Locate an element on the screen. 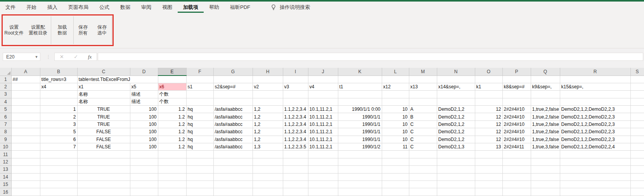 This screenshot has width=644, height=196. row-header-14: 14 is located at coordinates (5, 177).